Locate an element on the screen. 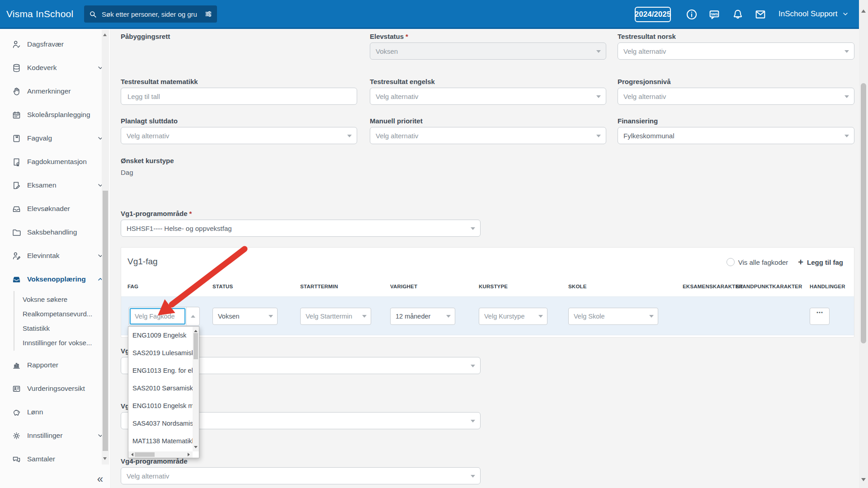 The width and height of the screenshot is (868, 488). sidebar-subitem-innstillinger-voksne: Innstillinger for vokse... is located at coordinates (66, 343).